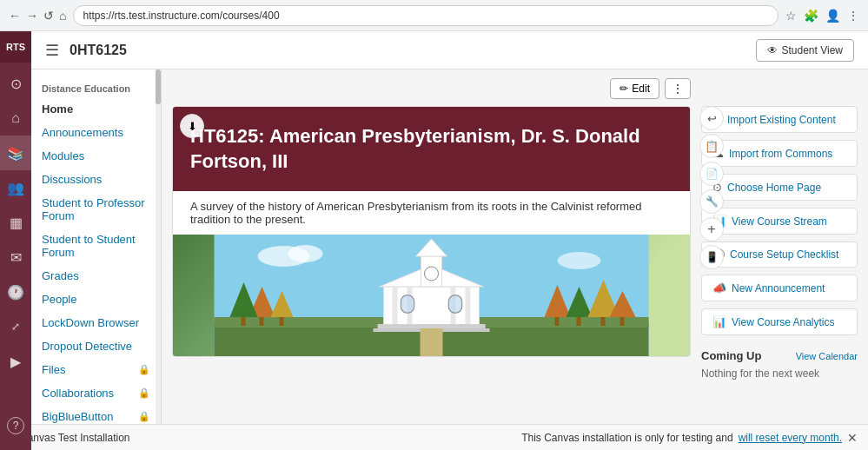 Image resolution: width=868 pixels, height=450 pixels. Describe the element at coordinates (784, 322) in the screenshot. I see `view-analytics-label: View Course Analytics` at that location.